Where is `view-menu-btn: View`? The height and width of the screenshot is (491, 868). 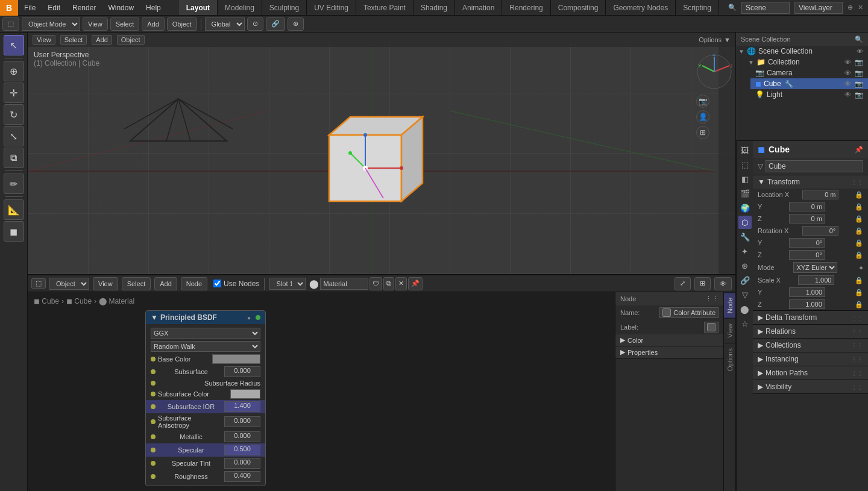
view-menu-btn: View is located at coordinates (44, 40).